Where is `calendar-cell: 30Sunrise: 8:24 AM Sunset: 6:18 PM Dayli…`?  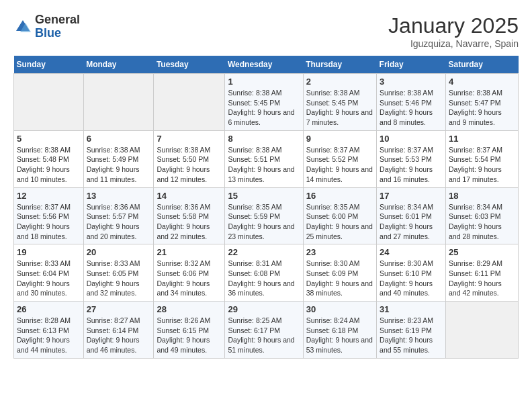
calendar-cell: 30Sunrise: 8:24 AM Sunset: 6:18 PM Dayli… is located at coordinates (340, 330).